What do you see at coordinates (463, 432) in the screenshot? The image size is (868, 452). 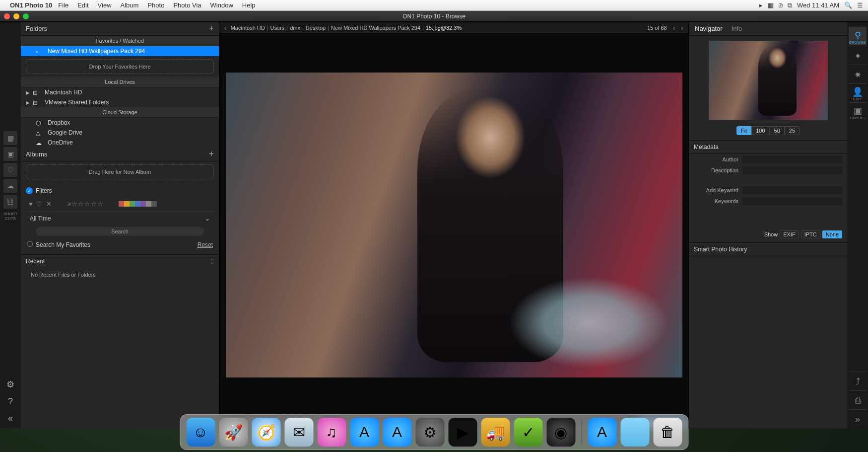 I see `dock-terminal-icon: ▶` at bounding box center [463, 432].